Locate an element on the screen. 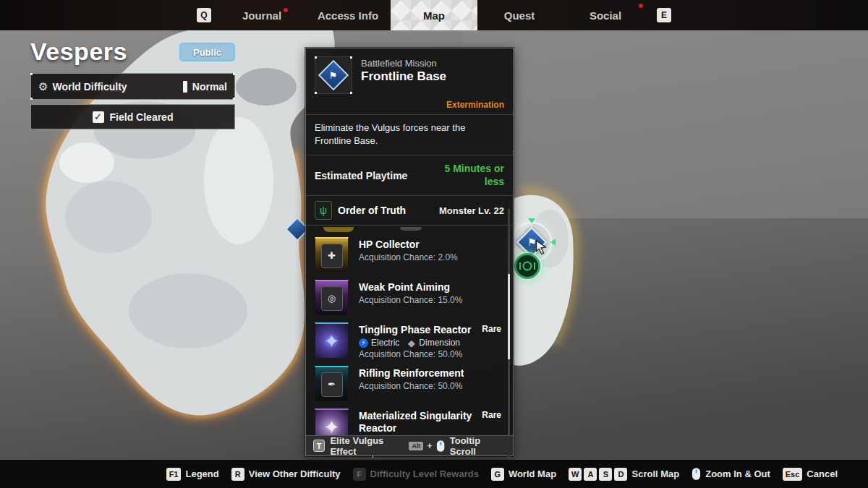 The image size is (868, 488). hint-label: Legend is located at coordinates (202, 474).